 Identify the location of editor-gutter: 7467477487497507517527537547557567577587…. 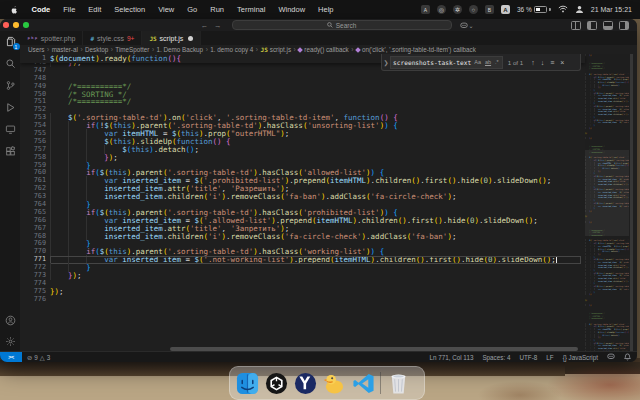
(33, 182).